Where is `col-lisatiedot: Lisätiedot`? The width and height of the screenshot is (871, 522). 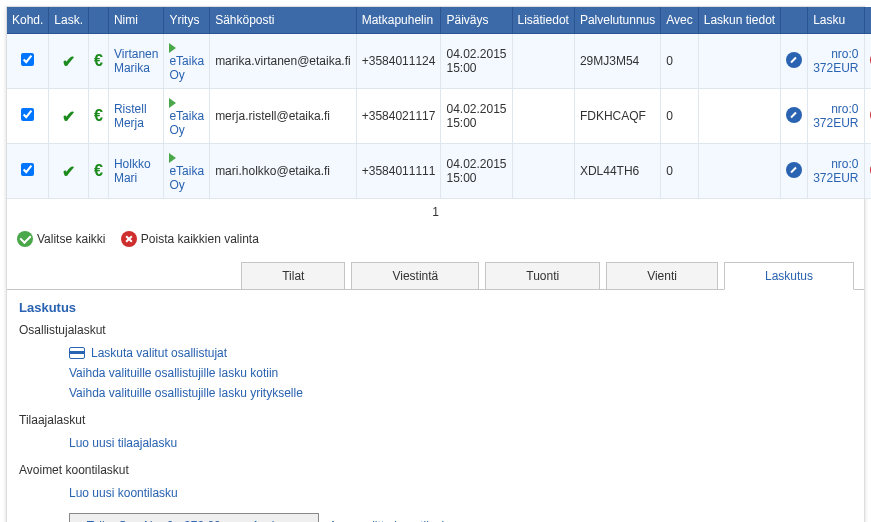 col-lisatiedot: Lisätiedot is located at coordinates (543, 20).